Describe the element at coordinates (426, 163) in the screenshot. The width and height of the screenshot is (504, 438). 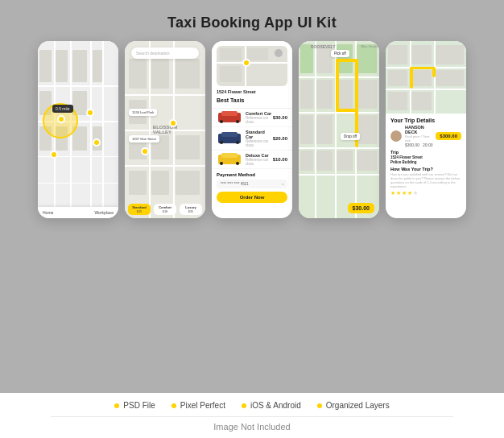
I see `trip-to: Police Building` at that location.